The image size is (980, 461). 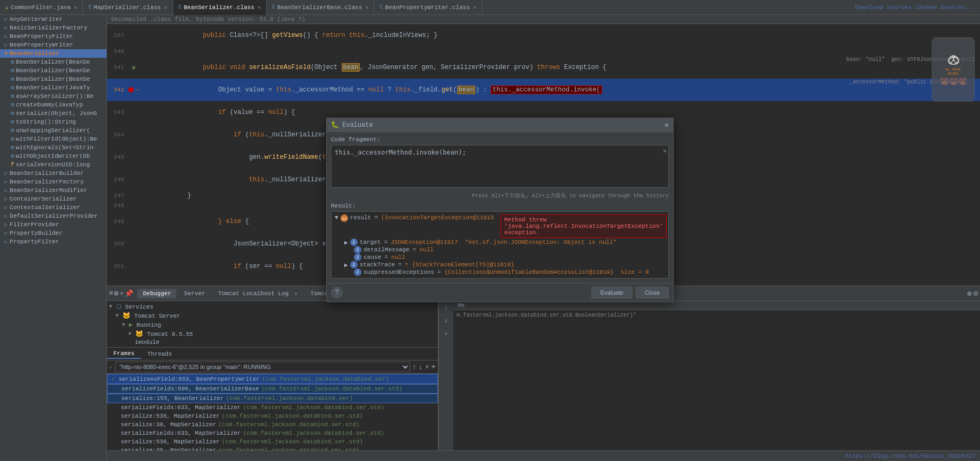 I want to click on toolbar-icon-pin: 📌, so click(x=129, y=294).